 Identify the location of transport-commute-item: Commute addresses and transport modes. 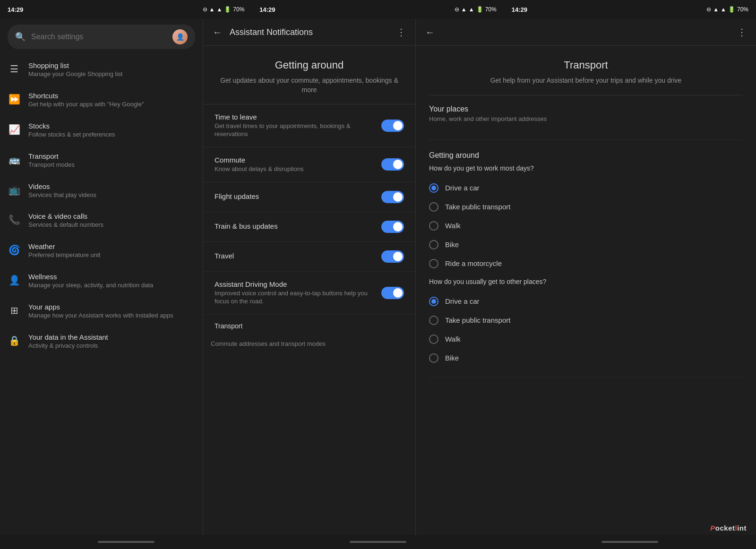
(309, 344).